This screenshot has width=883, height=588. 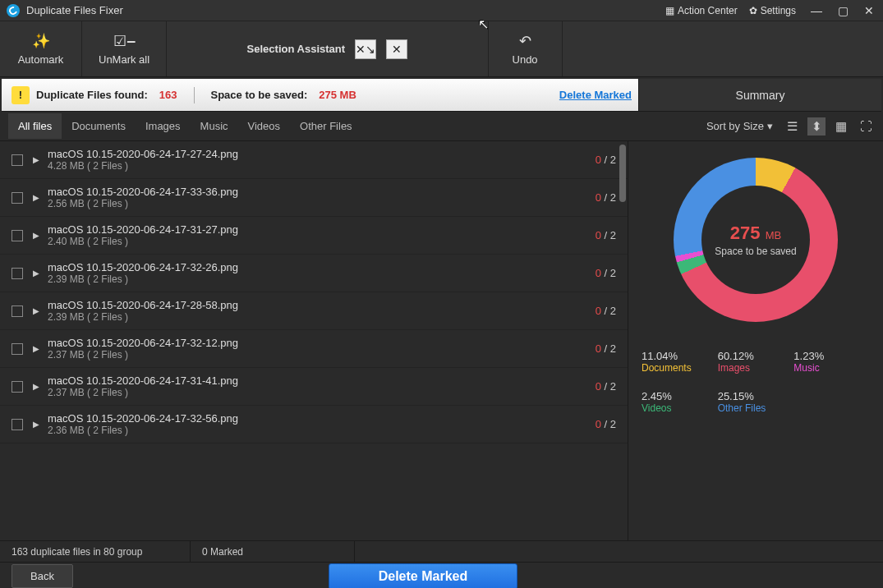 What do you see at coordinates (314, 349) in the screenshot?
I see `table-row: ▶macOS 10.15-2020-06-24-17-32-12.png2.37…` at bounding box center [314, 349].